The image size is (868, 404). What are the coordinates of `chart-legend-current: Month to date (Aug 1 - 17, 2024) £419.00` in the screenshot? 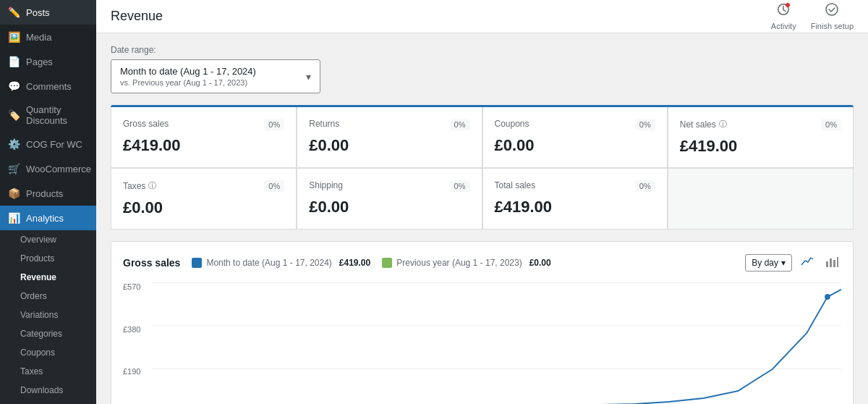 It's located at (281, 263).